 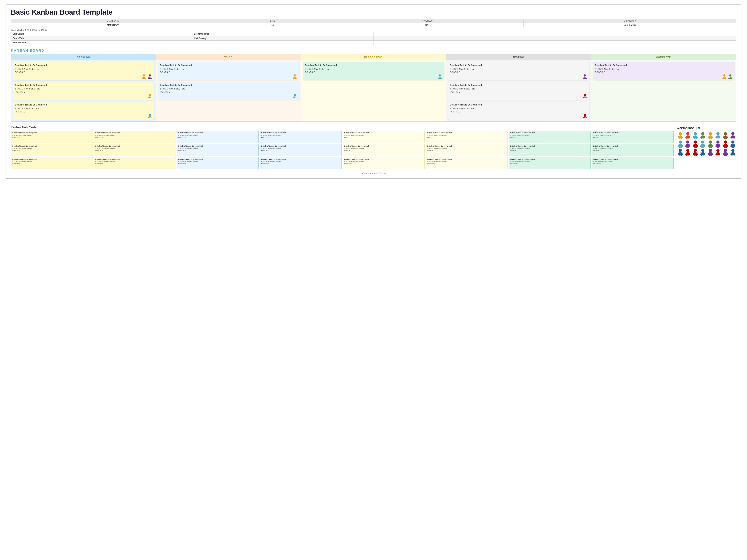 I want to click on task-card-title: Details of Task to Be Completed, so click(x=519, y=85).